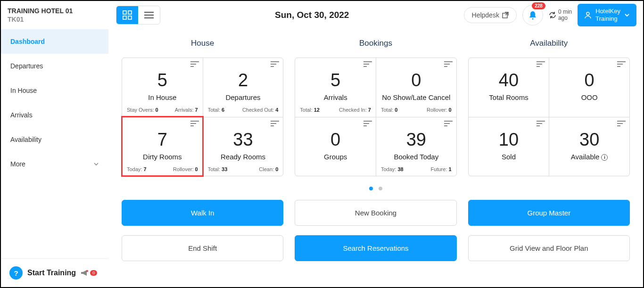 The width and height of the screenshot is (644, 288). I want to click on card-label: Departures, so click(243, 97).